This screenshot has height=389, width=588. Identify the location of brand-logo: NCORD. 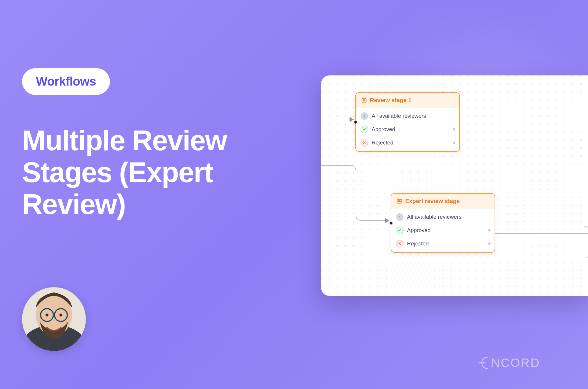
(521, 363).